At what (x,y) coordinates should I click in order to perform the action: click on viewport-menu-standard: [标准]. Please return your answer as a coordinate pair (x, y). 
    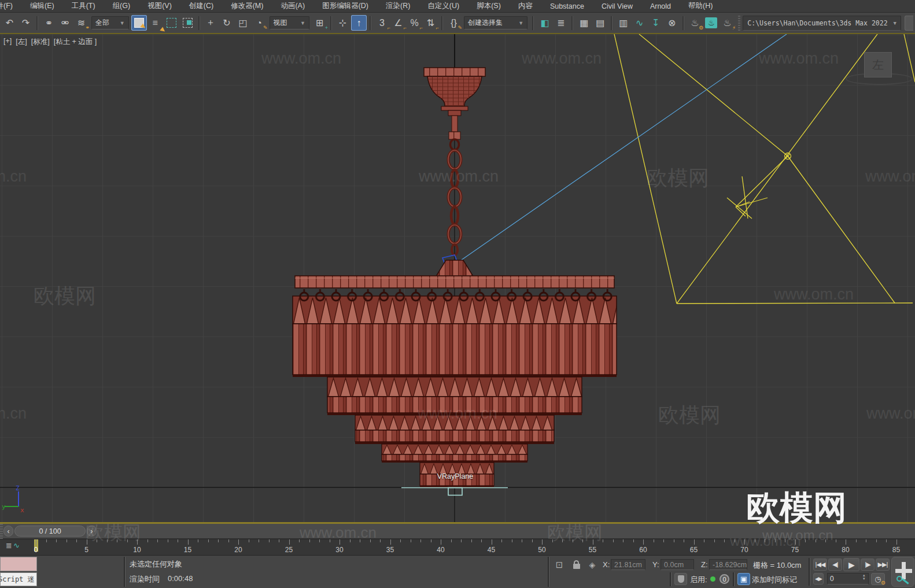
    Looking at the image, I should click on (40, 42).